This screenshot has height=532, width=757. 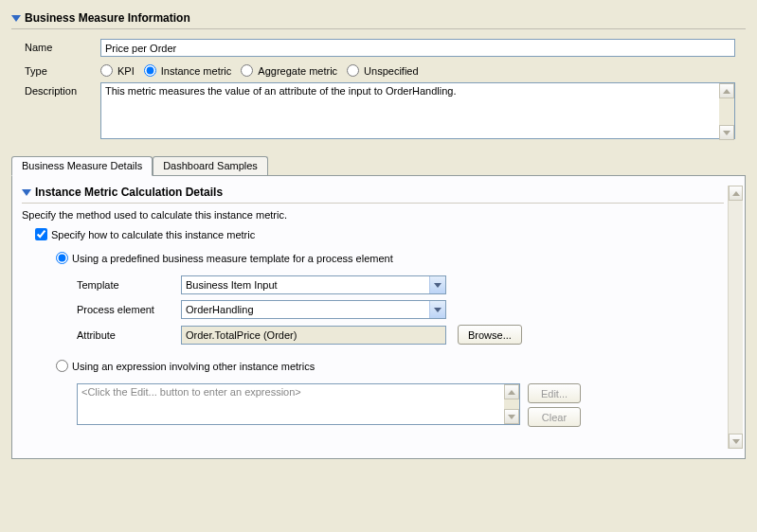 I want to click on template-combo-value: Business Item Input, so click(x=305, y=285).